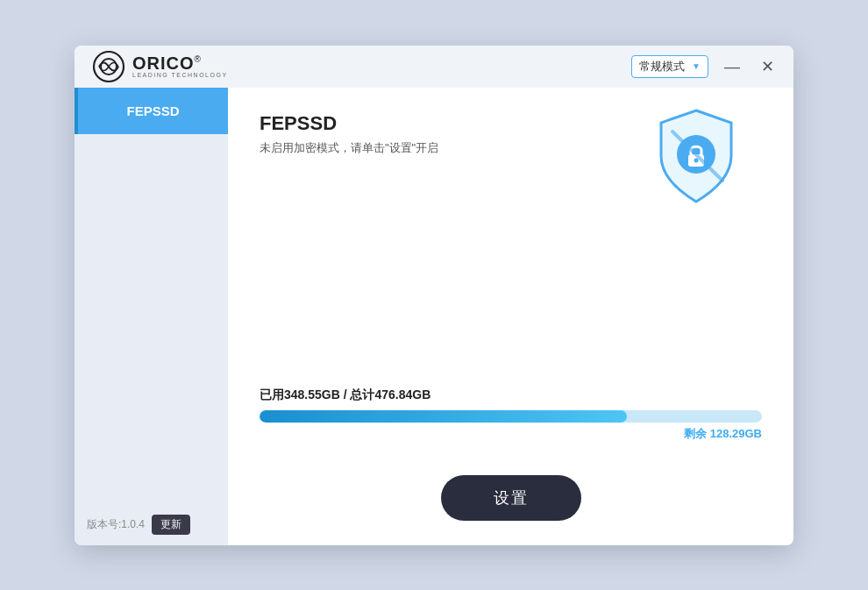 The height and width of the screenshot is (590, 868). What do you see at coordinates (349, 134) in the screenshot?
I see `device-info: FEPSSD 未启用加密模式，请单击"设置"开启` at bounding box center [349, 134].